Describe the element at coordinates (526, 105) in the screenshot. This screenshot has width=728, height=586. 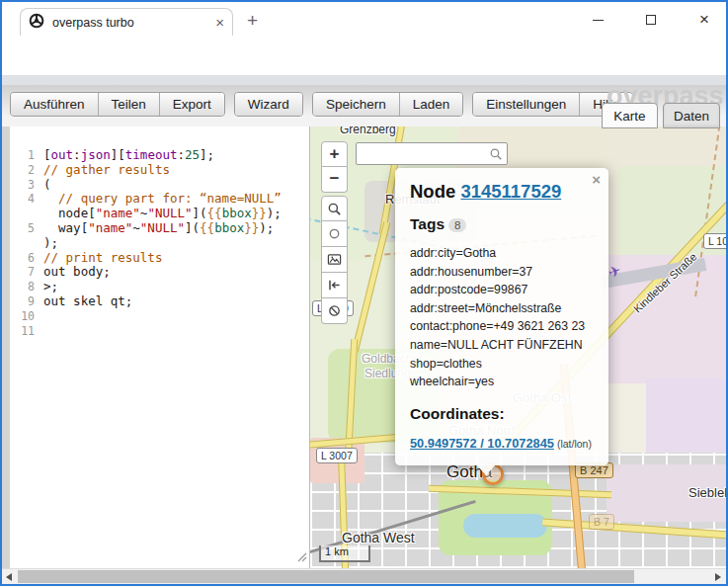
I see `settings-button: Einstellungen` at that location.